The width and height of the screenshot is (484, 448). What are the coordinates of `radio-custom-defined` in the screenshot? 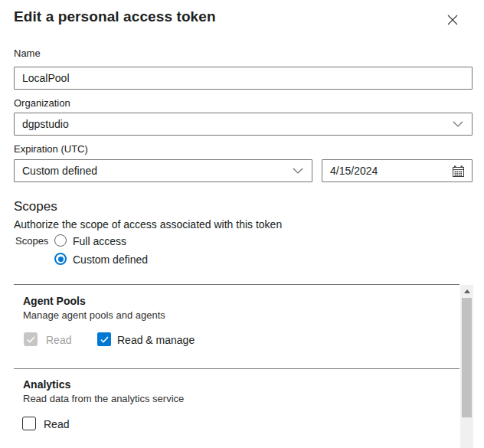 It's located at (60, 259).